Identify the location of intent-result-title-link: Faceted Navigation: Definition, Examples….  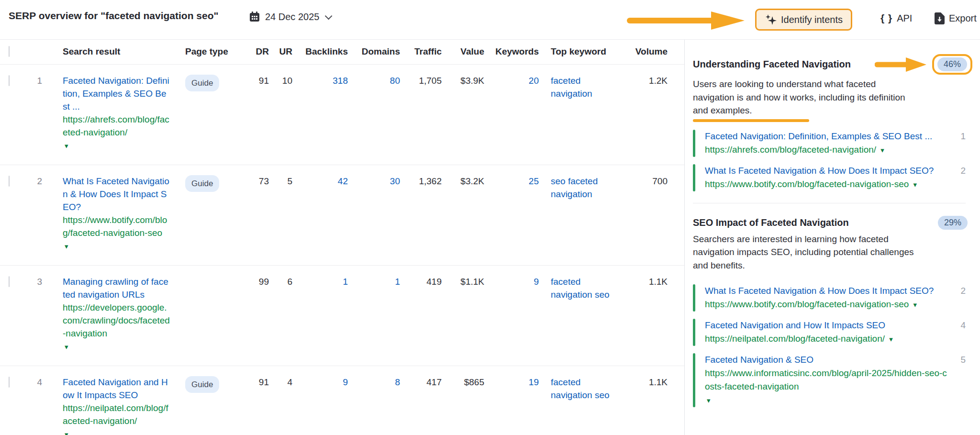
(827, 136).